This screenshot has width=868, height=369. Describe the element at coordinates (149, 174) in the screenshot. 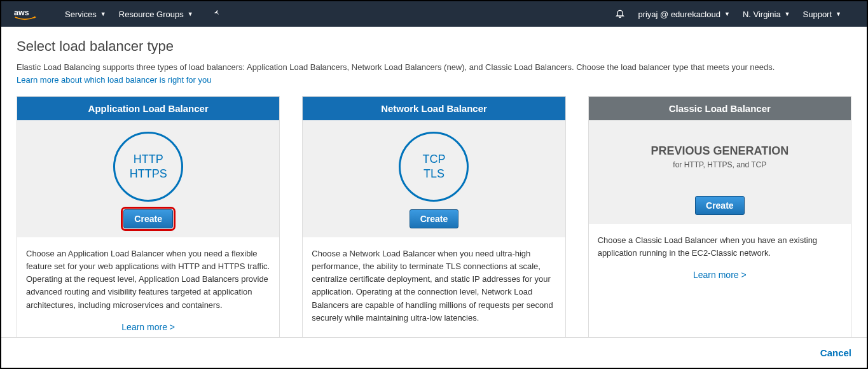

I see `alb-circle-line2: HTTPS` at that location.